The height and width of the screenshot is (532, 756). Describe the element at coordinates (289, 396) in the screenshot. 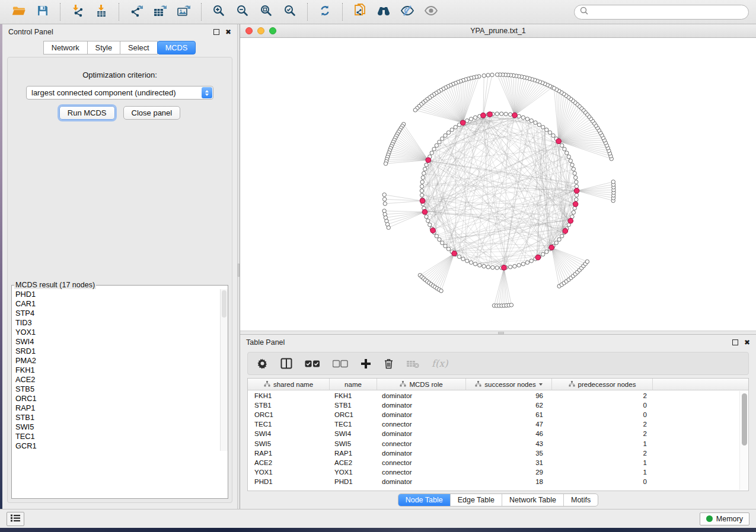

I see `cell-shared-name: FKH1` at that location.